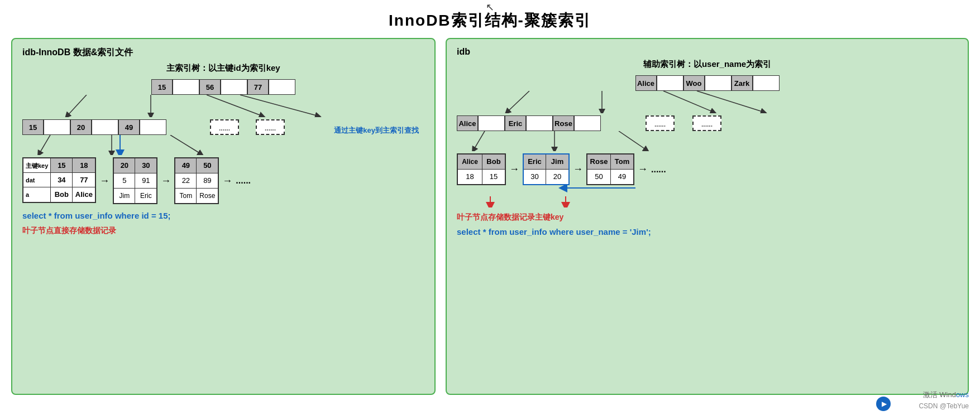  Describe the element at coordinates (718, 83) in the screenshot. I see `r-root-w2` at that location.